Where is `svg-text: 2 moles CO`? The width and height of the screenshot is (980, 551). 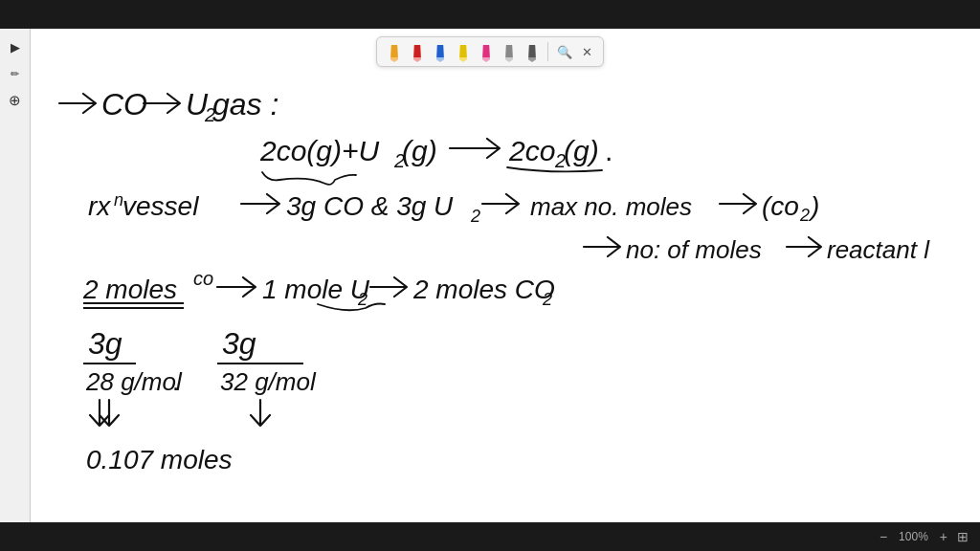 svg-text: 2 moles CO is located at coordinates (484, 289).